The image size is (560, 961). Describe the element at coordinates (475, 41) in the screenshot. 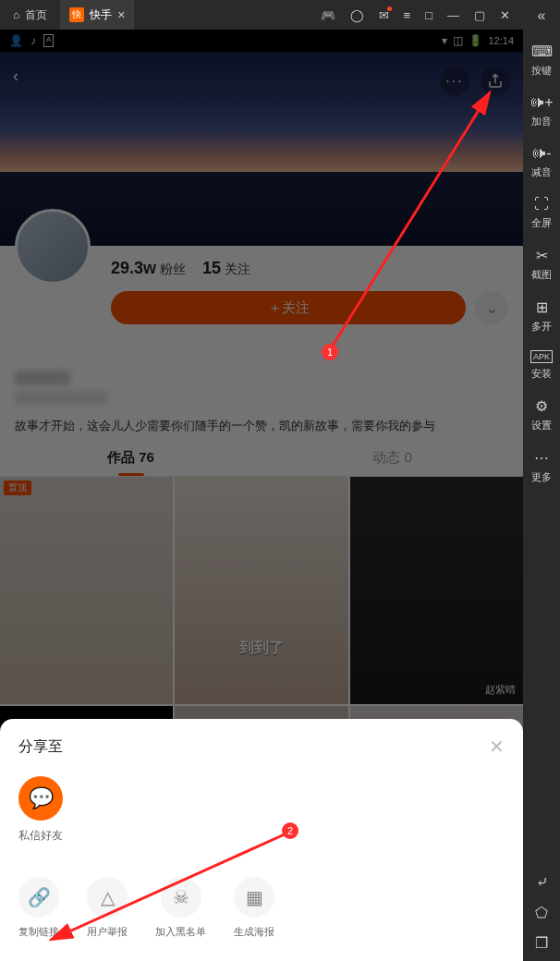

I see `battery-icon: 🔋` at that location.